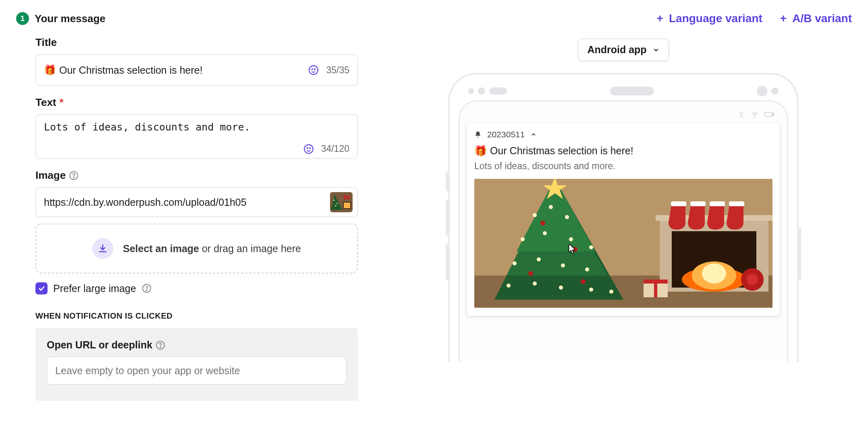 This screenshot has height=435, width=868. Describe the element at coordinates (197, 249) in the screenshot. I see `image-dropzone: Select an image or drag an image here` at that location.